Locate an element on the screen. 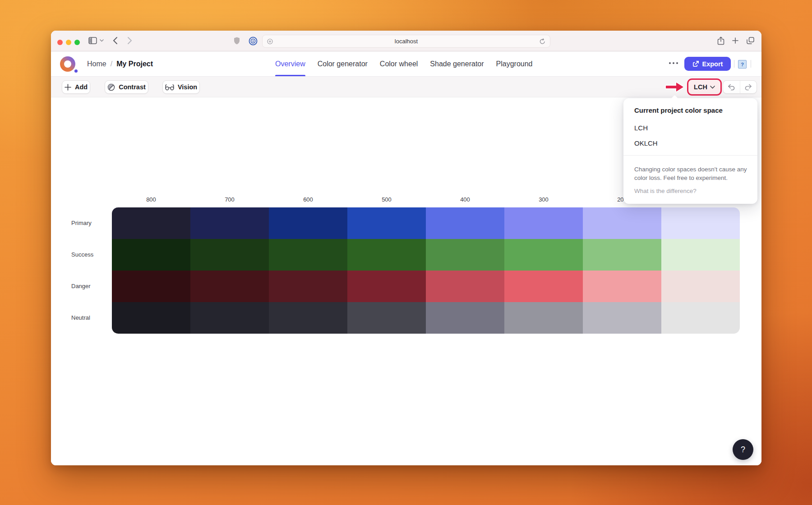 The image size is (812, 505). zoom-window-button is located at coordinates (77, 42).